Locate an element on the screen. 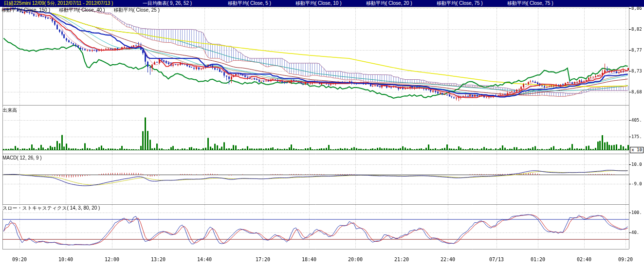 This screenshot has width=644, height=267. instrument-title: 日経225mini 12/09( 5分, 2012/07/11 - 2012/0… is located at coordinates (58, 3).